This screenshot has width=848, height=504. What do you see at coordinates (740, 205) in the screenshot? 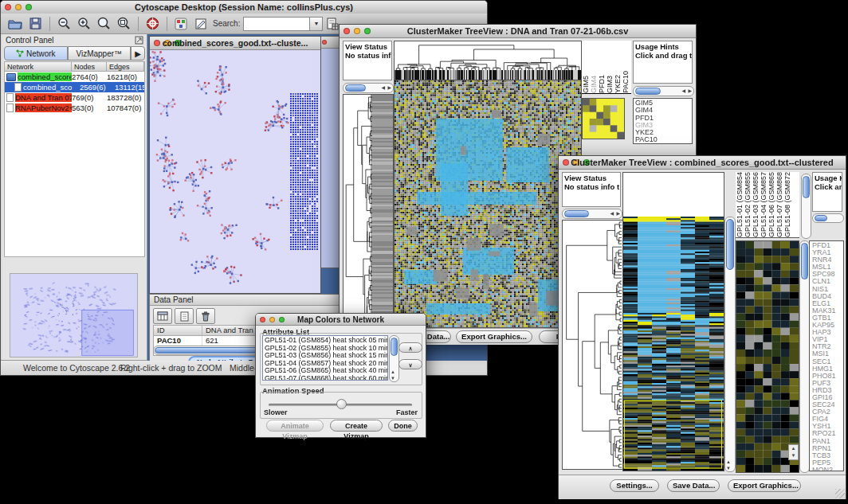
I see `column-label: GPL51-01 (GSM854)` at bounding box center [740, 205].